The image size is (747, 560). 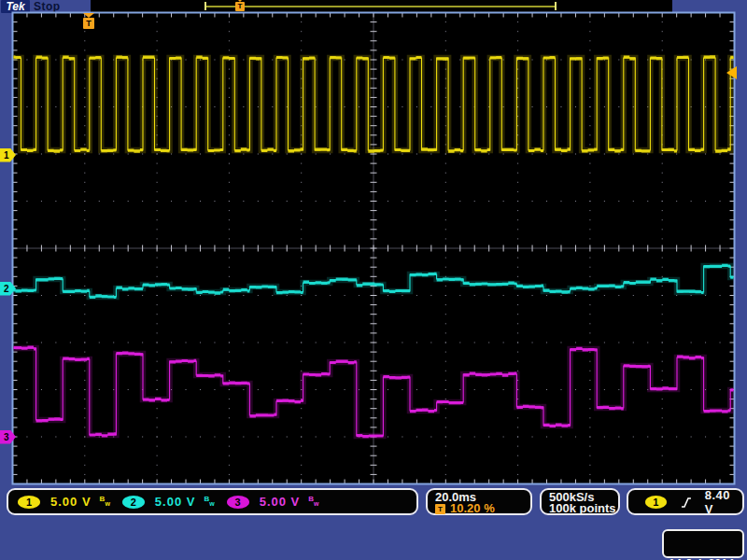 I want to click on trigger-level: 8.40 V, so click(x=724, y=502).